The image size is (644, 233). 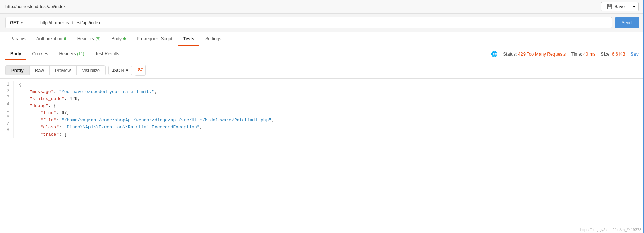 What do you see at coordinates (322, 7) in the screenshot?
I see `top-url-bar: http://homestead.test/api/index 💾 Save ▾` at bounding box center [322, 7].